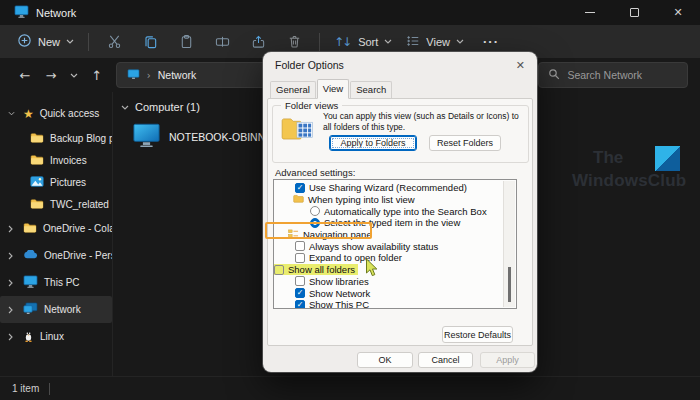  What do you see at coordinates (114, 42) in the screenshot?
I see `cut-button` at bounding box center [114, 42].